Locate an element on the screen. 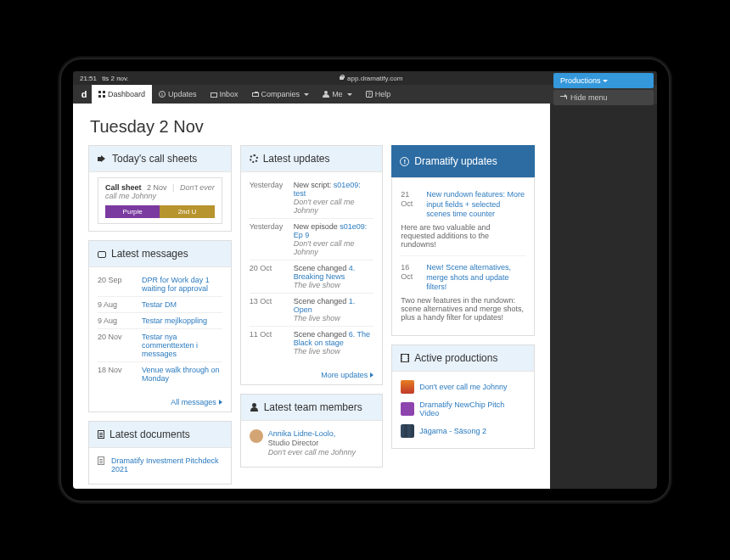  update-row: 13 OctScene changed 1. OpenThe live show is located at coordinates (312, 309).